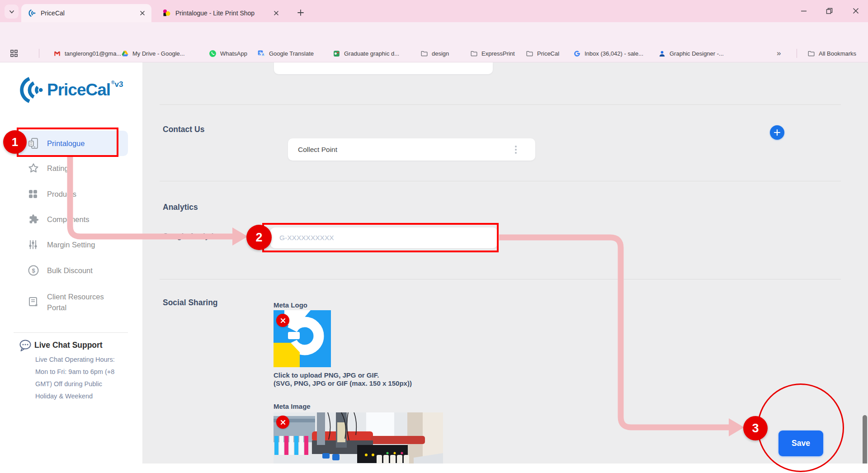 The image size is (868, 473). What do you see at coordinates (81, 302) in the screenshot?
I see `sidebar-item-label: Client Resources Portal` at bounding box center [81, 302].